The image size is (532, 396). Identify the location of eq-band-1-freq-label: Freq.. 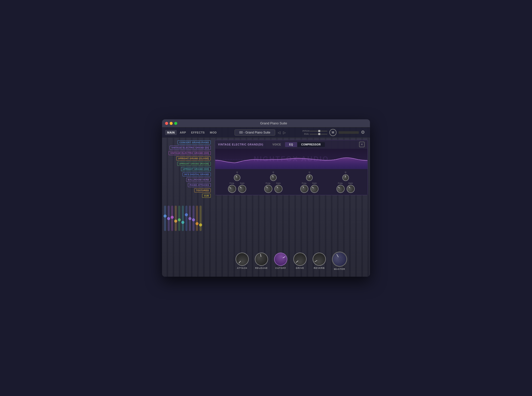
(232, 183).